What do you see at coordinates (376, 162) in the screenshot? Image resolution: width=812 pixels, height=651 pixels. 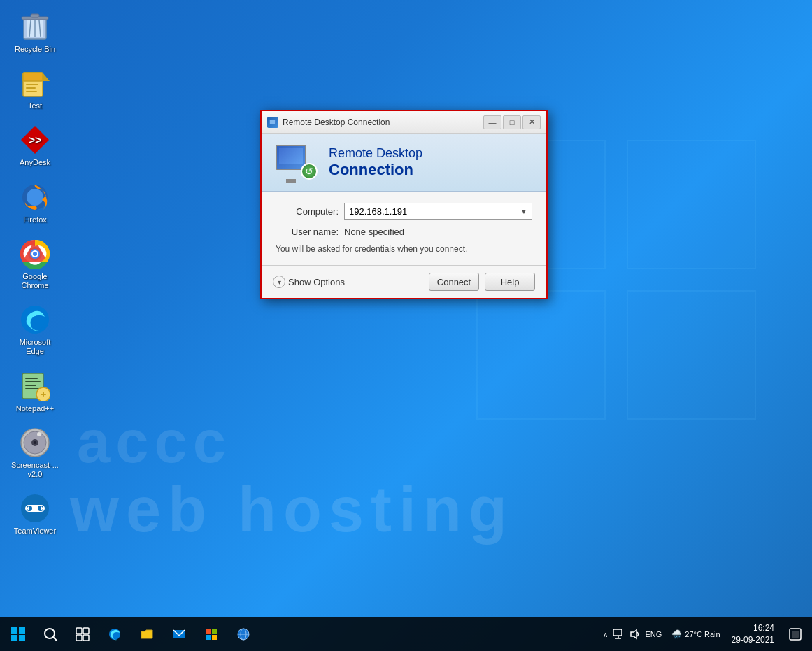 I see `dialog-header-text: Remote Desktop Connection` at bounding box center [376, 162].